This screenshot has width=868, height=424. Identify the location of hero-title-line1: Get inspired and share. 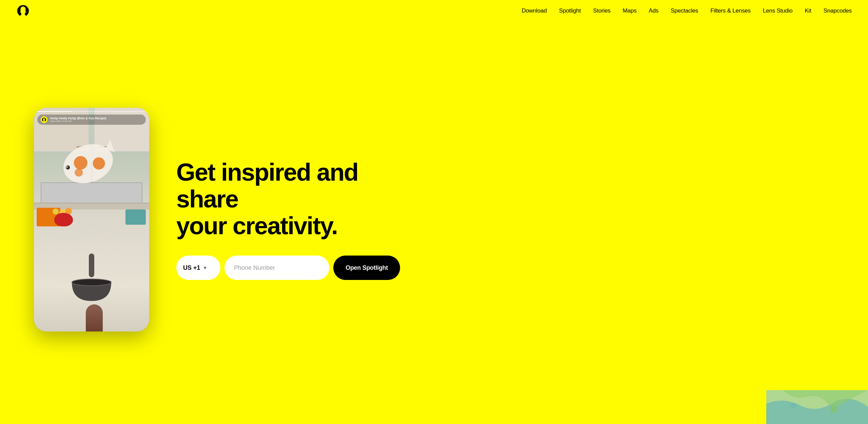
(267, 186).